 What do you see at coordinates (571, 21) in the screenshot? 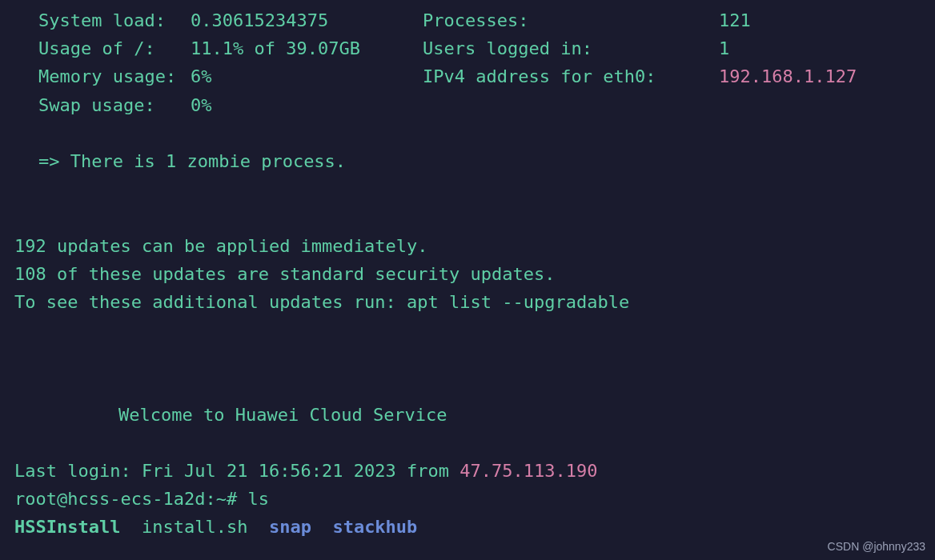
I see `processes-label: Processes:` at bounding box center [571, 21].